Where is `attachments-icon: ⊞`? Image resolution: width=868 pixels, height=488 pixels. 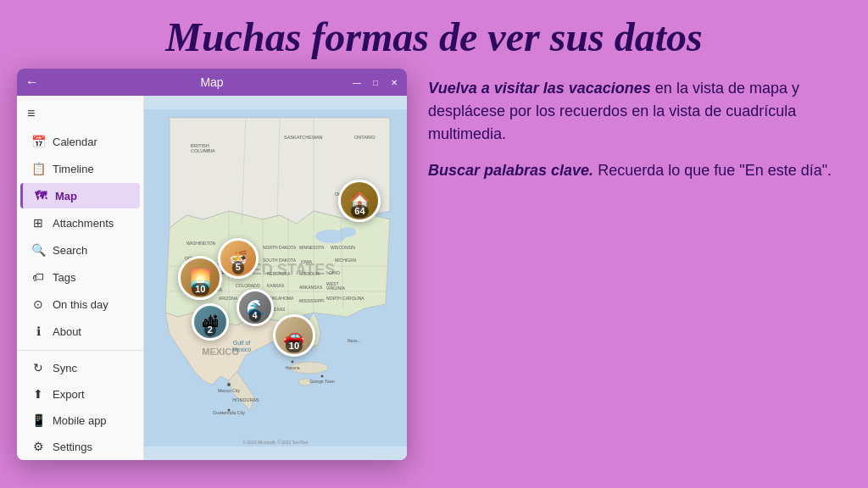 attachments-icon: ⊞ is located at coordinates (38, 223).